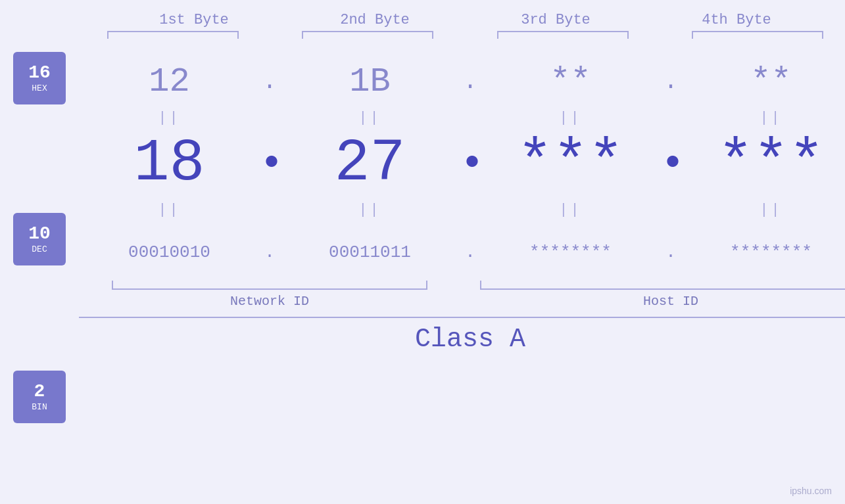 The image size is (845, 504). I want to click on dec-cell-2: 27, so click(370, 164).